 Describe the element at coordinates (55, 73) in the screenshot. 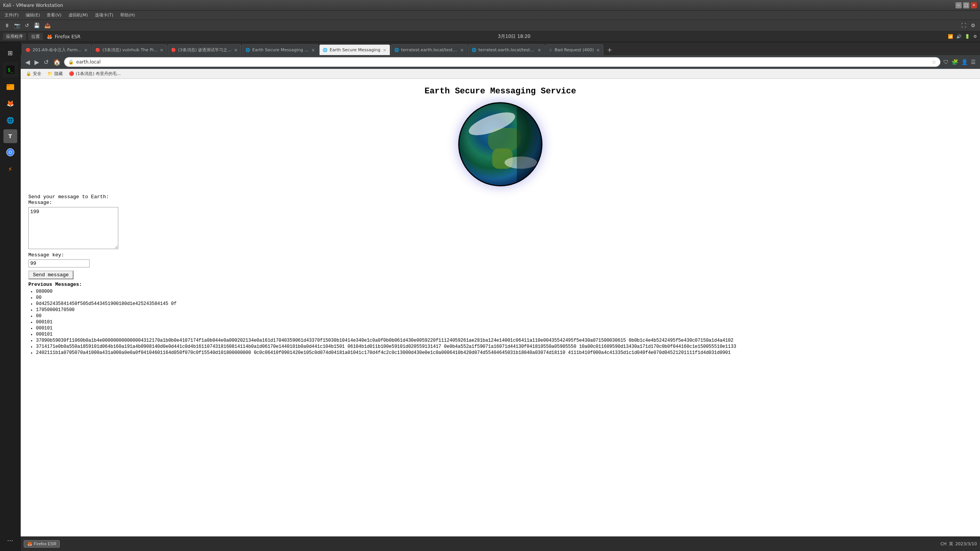

I see `bookmark-1: 📁 隐藏` at that location.